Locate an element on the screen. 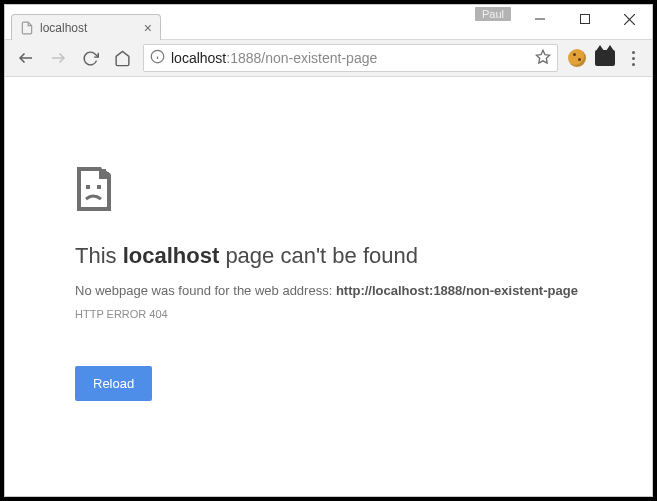 Image resolution: width=657 pixels, height=501 pixels. close-tab-icon: × is located at coordinates (148, 28).